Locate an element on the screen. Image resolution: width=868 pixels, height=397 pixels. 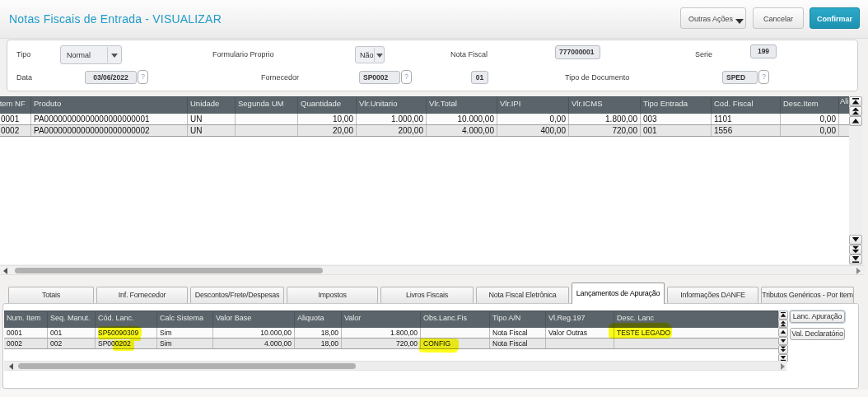
column-header: Vlr.Total is located at coordinates (461, 105).